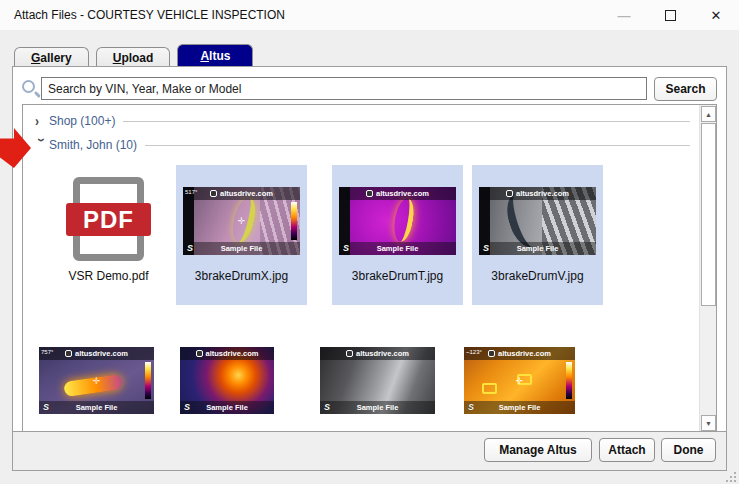 This screenshot has width=739, height=484. Describe the element at coordinates (215, 56) in the screenshot. I see `tab-altus: Altus` at that location.